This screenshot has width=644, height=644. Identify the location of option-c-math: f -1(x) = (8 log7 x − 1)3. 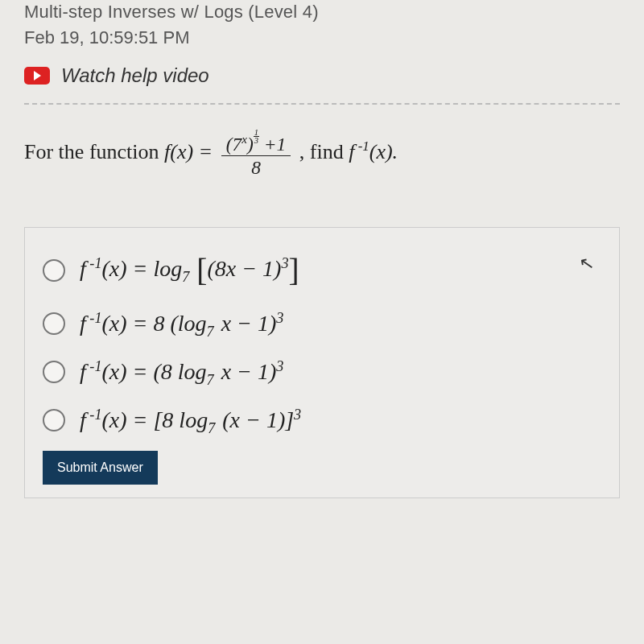
(182, 372).